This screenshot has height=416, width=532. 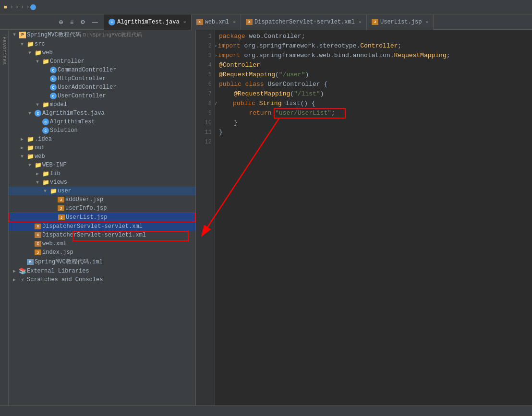 What do you see at coordinates (266, 7) in the screenshot?
I see `title-bar: ■ › › › ›` at bounding box center [266, 7].